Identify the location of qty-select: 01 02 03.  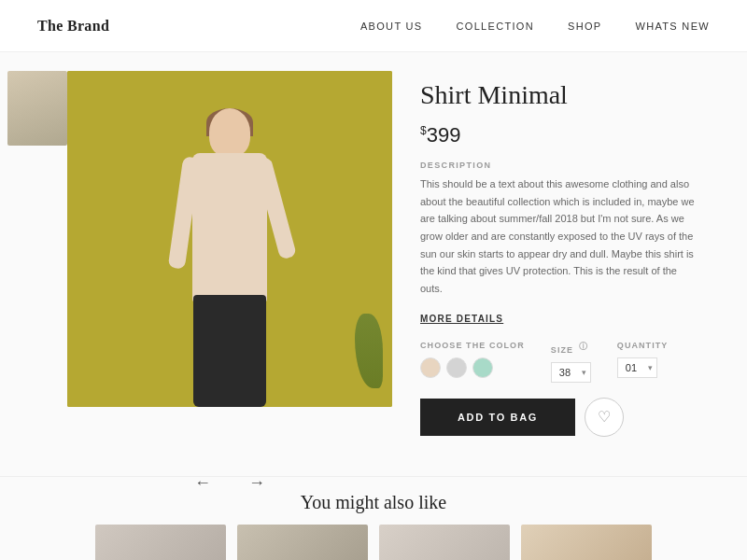
(637, 368).